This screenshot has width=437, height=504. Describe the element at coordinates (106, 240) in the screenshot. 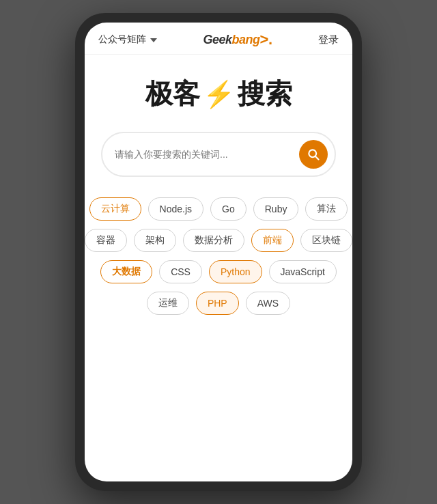

I see `tag-容器: 容器` at that location.